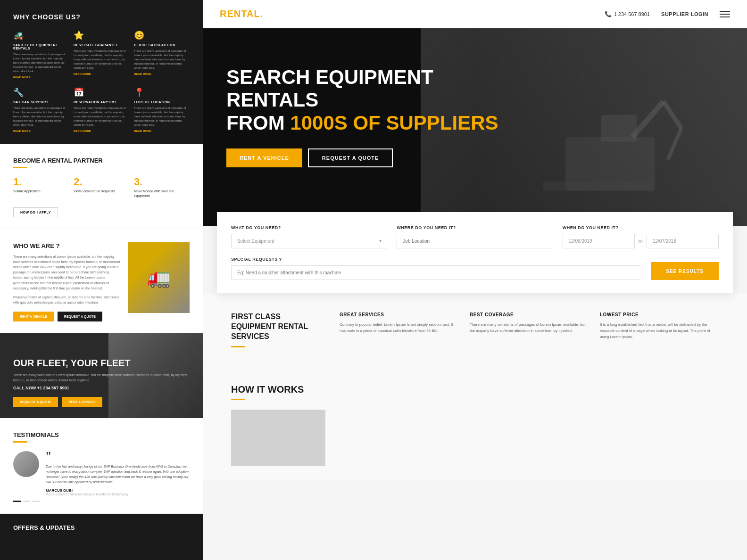 The image size is (747, 560). What do you see at coordinates (162, 182) in the screenshot?
I see `step-3-num: 3.` at bounding box center [162, 182].